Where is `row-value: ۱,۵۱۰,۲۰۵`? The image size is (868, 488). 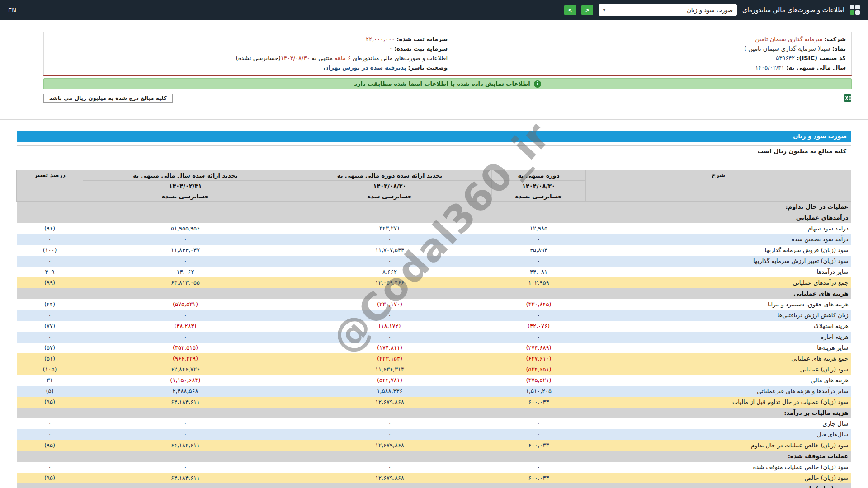 row-value: ۱,۵۱۰,۲۰۵ is located at coordinates (539, 391).